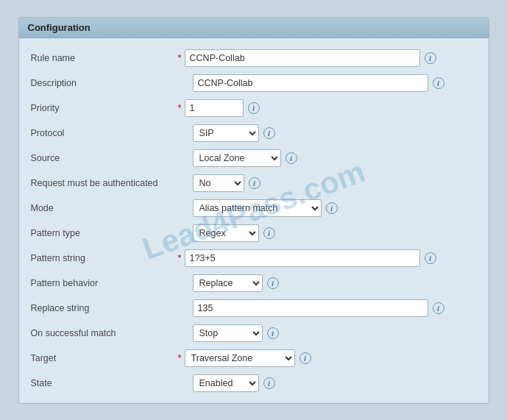 The width and height of the screenshot is (507, 420). What do you see at coordinates (305, 358) in the screenshot?
I see `target-info-icon: i` at bounding box center [305, 358].